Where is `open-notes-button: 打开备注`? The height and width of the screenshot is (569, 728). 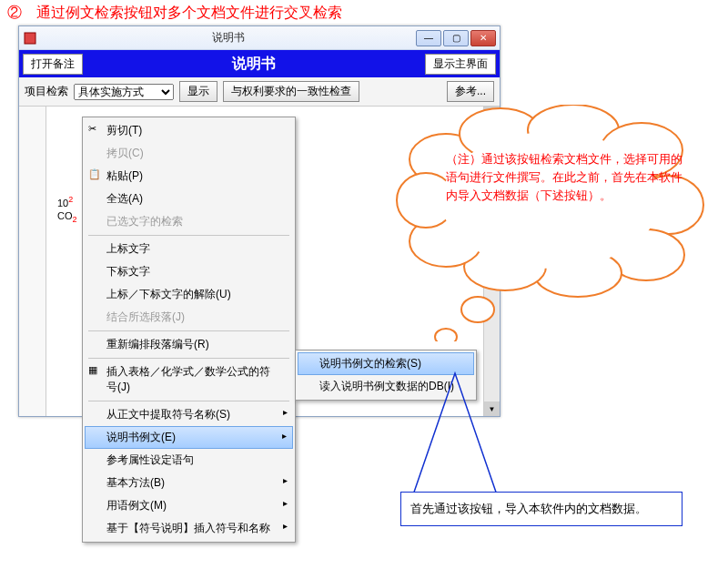 open-notes-button: 打开备注 is located at coordinates (53, 64).